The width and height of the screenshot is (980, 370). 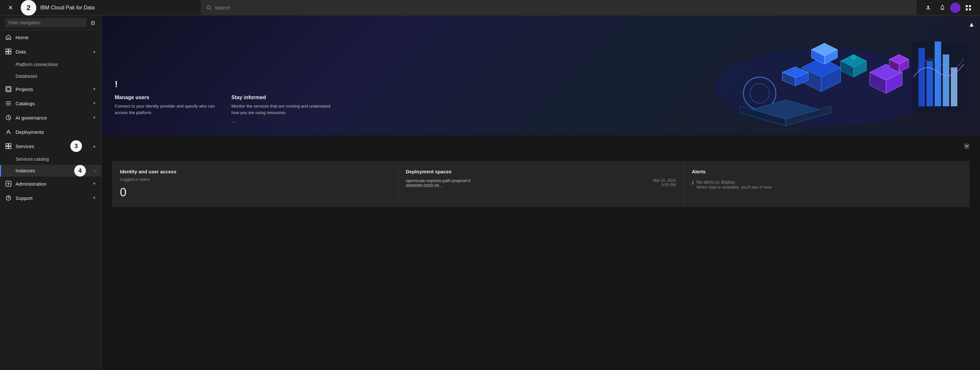 I want to click on info-circle-icon: ℹ, so click(x=693, y=183).